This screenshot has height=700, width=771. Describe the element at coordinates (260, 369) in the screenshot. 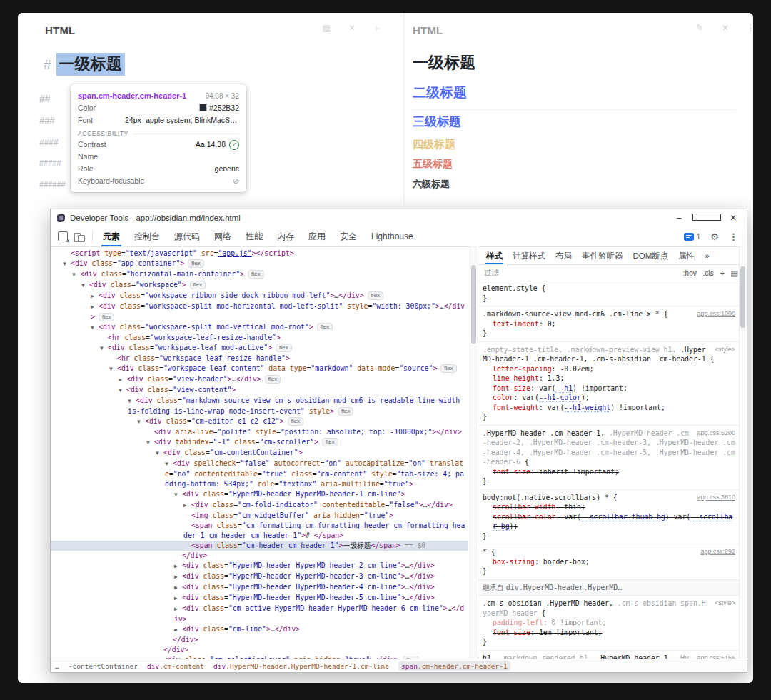

I see `dom-tree-node: ▼<div class="workspace-leaf-content" dat…` at that location.